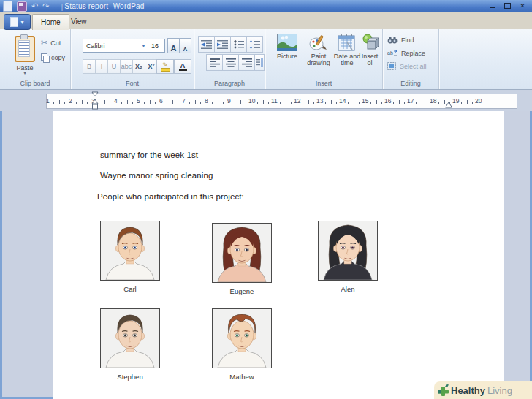 The width and height of the screenshot is (532, 399). What do you see at coordinates (254, 45) in the screenshot?
I see `line-spacing-icon` at bounding box center [254, 45].